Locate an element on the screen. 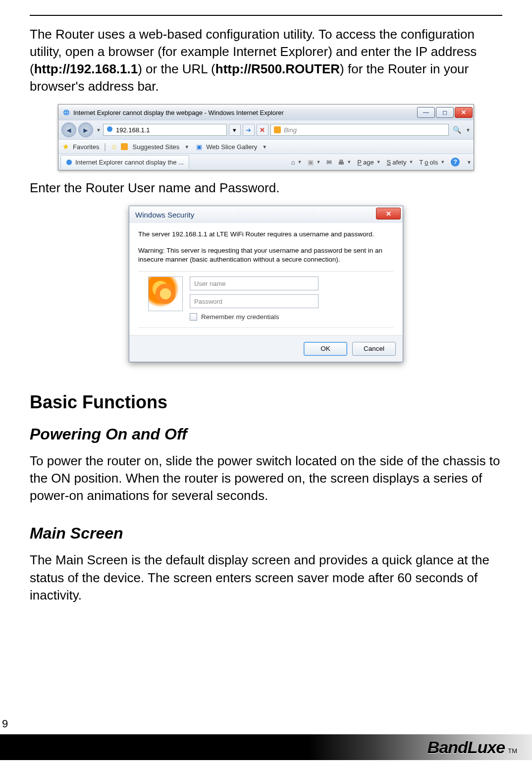 Image resolution: width=532 pixels, height=769 pixels. username-placeholder: User name is located at coordinates (210, 283).